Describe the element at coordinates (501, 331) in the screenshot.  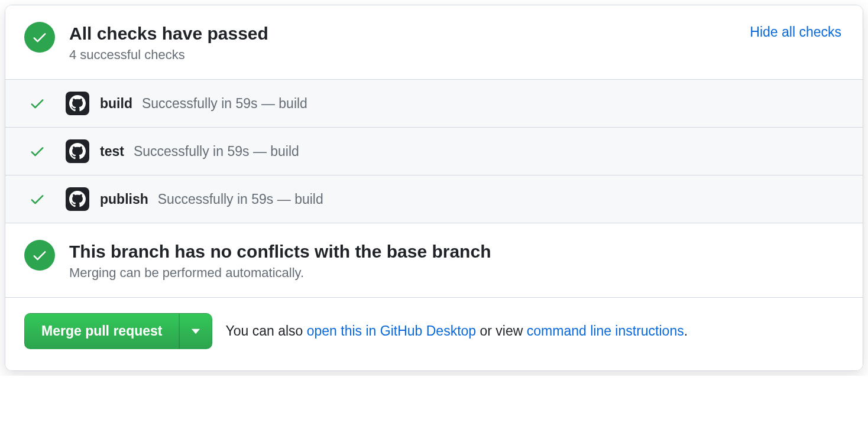
I see `footer-middle: or view` at that location.